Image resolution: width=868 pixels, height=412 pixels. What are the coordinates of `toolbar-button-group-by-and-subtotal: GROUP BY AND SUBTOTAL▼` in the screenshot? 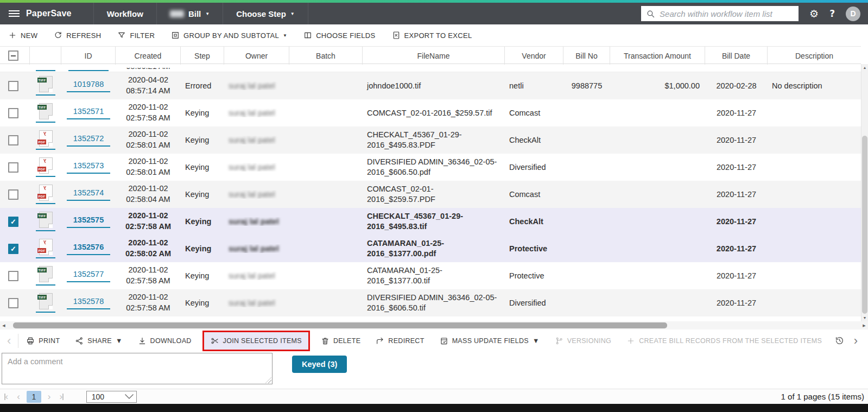 It's located at (229, 35).